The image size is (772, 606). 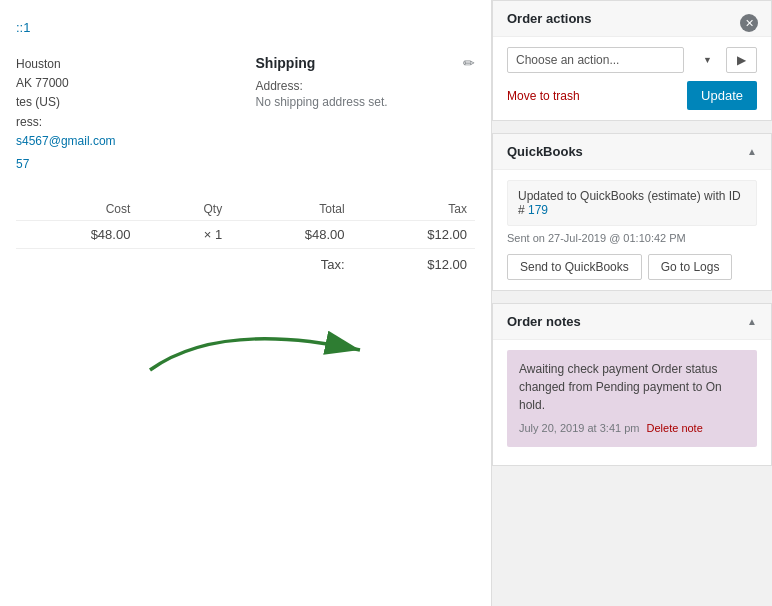 What do you see at coordinates (632, 402) in the screenshot?
I see `notes-body: Awaiting check payment Order status chan…` at bounding box center [632, 402].